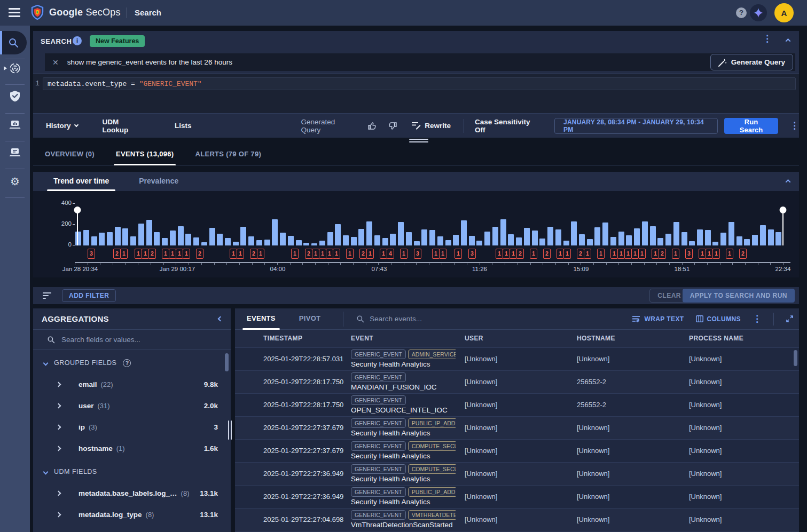 This screenshot has height=532, width=807. I want to click on table-row: 2025-01-29T22:27:37.679GENERIC_EVENTCOMP…, so click(517, 451).